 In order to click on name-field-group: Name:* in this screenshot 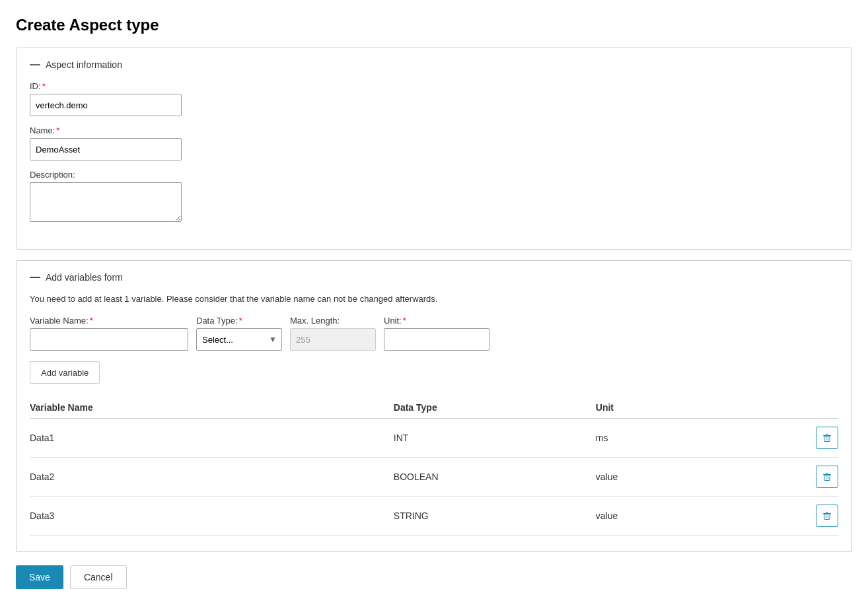, I will do `click(434, 143)`.